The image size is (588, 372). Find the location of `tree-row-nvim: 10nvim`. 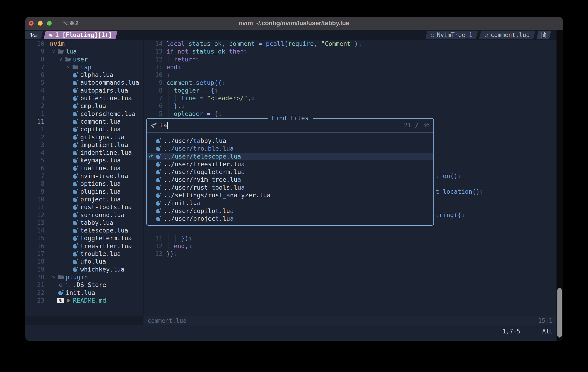

tree-row-nvim: 10nvim is located at coordinates (84, 44).